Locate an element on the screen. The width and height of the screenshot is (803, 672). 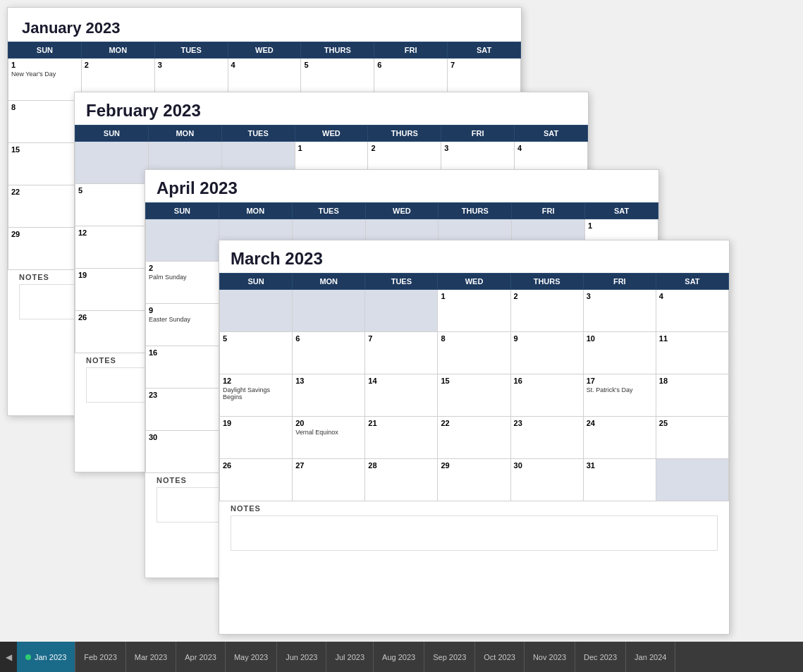
table-cell: 22 is located at coordinates (474, 438).